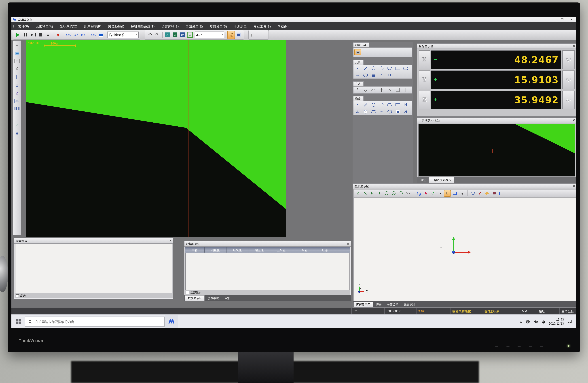  What do you see at coordinates (17, 133) in the screenshot?
I see `height-tool-icon: H` at bounding box center [17, 133].